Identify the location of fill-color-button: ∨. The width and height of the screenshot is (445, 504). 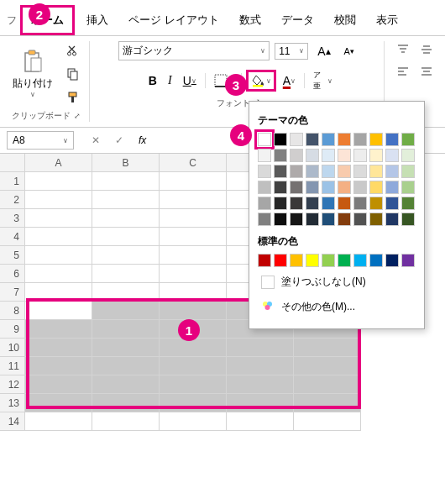
(261, 81).